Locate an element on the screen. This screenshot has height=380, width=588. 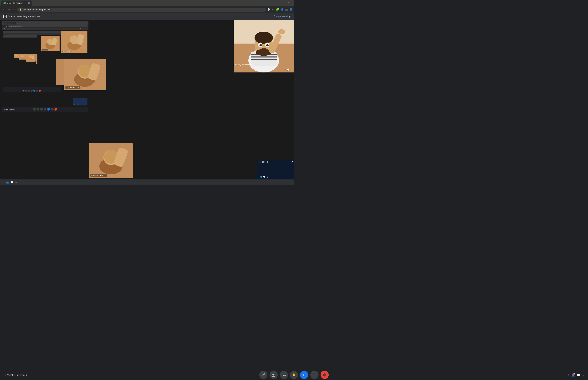
fb-main-tile-name: François Beaufort is located at coordinates (244, 64).